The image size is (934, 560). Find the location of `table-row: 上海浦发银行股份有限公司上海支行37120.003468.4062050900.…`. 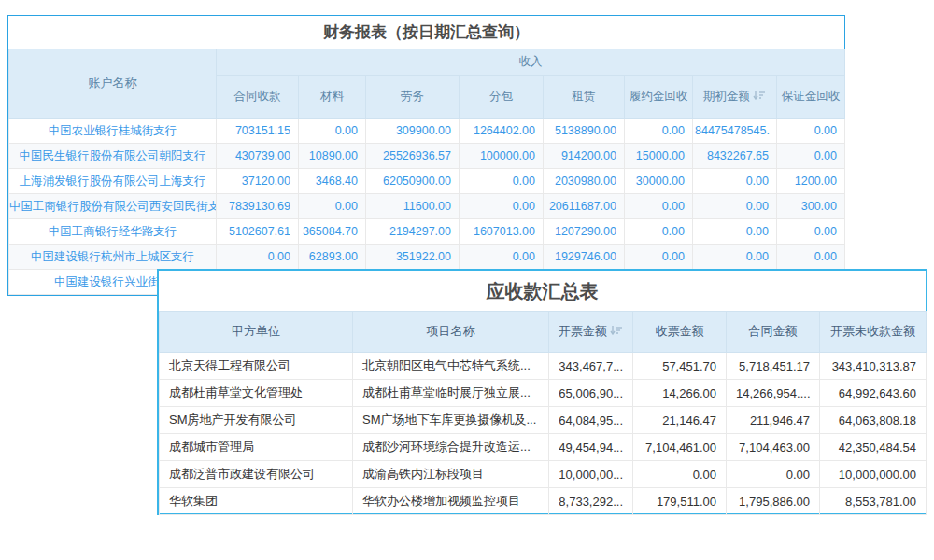

table-row: 上海浦发银行股份有限公司上海支行37120.003468.4062050900.… is located at coordinates (428, 181).